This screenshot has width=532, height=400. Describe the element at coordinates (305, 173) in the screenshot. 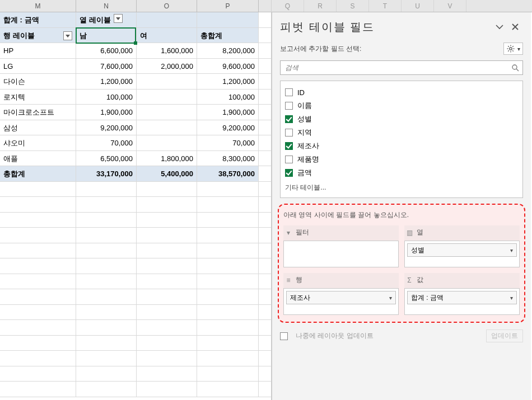

I see `field-label: 금액` at that location.